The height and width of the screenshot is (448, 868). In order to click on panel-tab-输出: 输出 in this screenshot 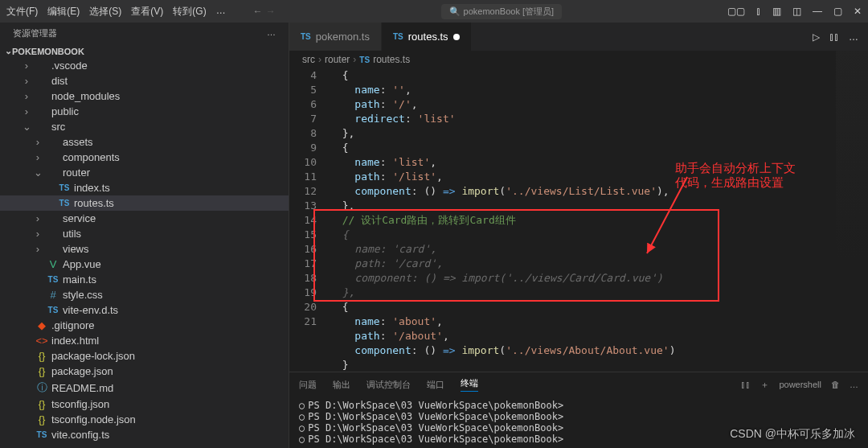, I will do `click(342, 384)`.